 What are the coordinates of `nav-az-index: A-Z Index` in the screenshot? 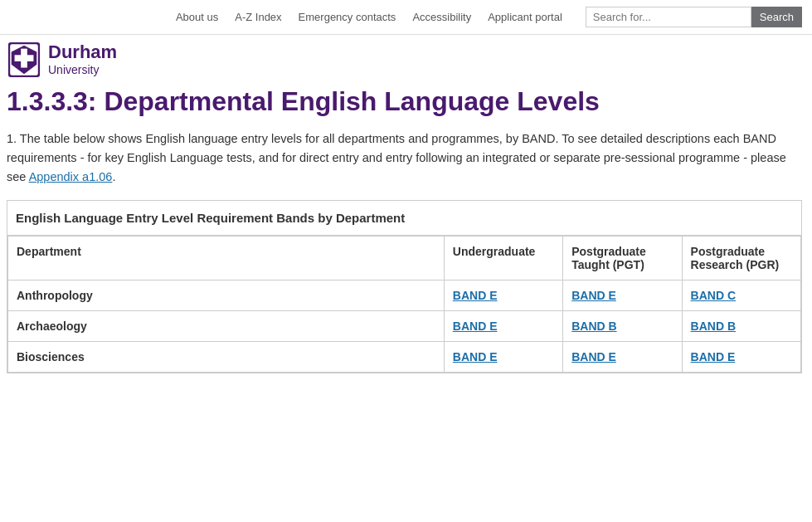 It's located at (258, 17).